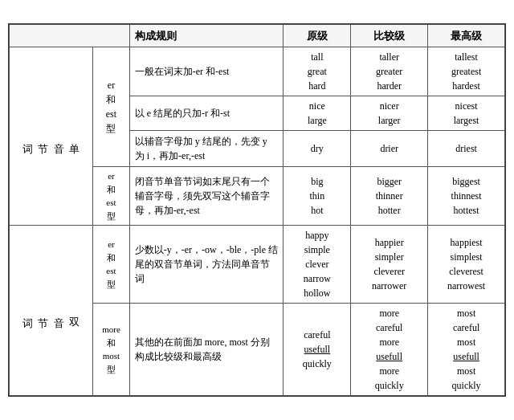  Describe the element at coordinates (467, 196) in the screenshot. I see `super-cell-4: biggestthinnesthottest` at that location.